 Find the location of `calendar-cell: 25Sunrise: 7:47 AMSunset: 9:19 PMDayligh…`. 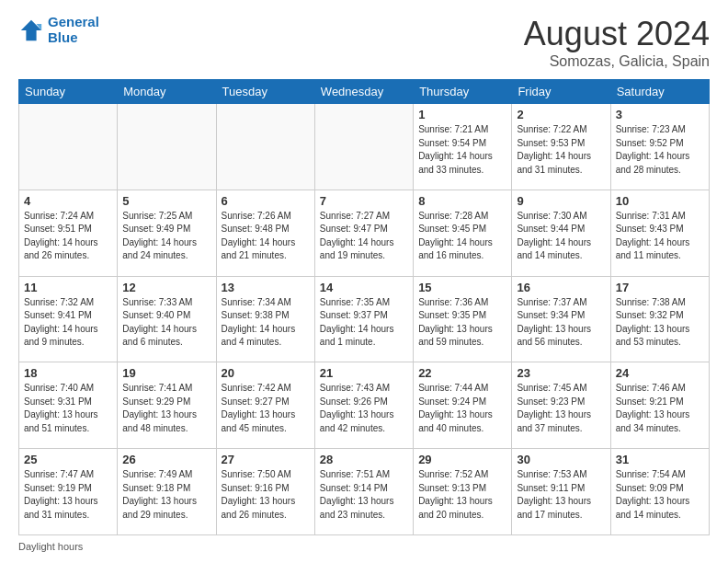

calendar-cell: 25Sunrise: 7:47 AMSunset: 9:19 PMDayligh… is located at coordinates (68, 492).